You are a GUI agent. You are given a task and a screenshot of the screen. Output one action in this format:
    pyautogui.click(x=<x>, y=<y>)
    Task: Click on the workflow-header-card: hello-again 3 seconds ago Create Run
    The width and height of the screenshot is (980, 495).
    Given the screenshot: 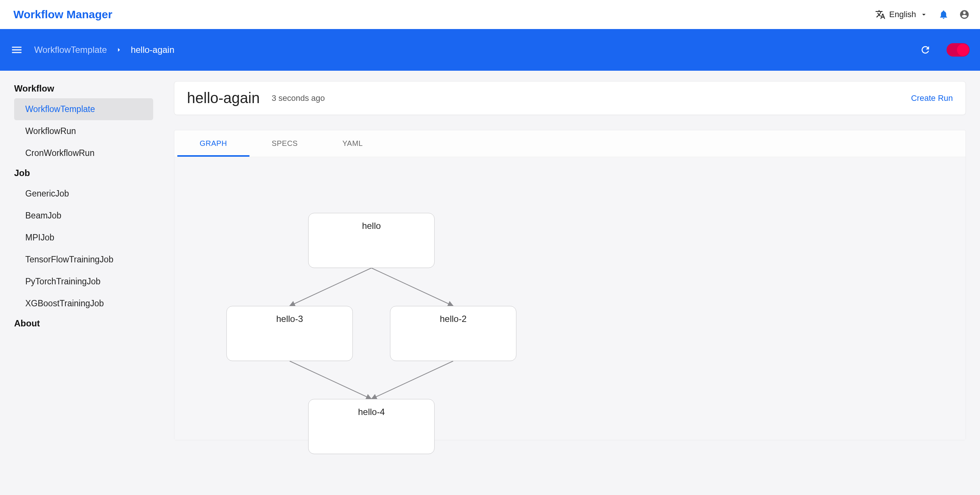 What is the action you would take?
    pyautogui.click(x=570, y=98)
    